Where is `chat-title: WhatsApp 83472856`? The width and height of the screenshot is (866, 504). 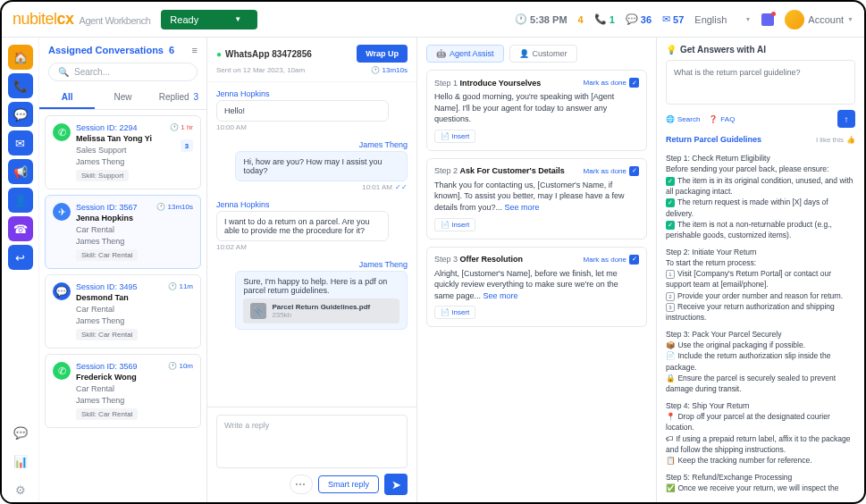 chat-title: WhatsApp 83472856 is located at coordinates (265, 54).